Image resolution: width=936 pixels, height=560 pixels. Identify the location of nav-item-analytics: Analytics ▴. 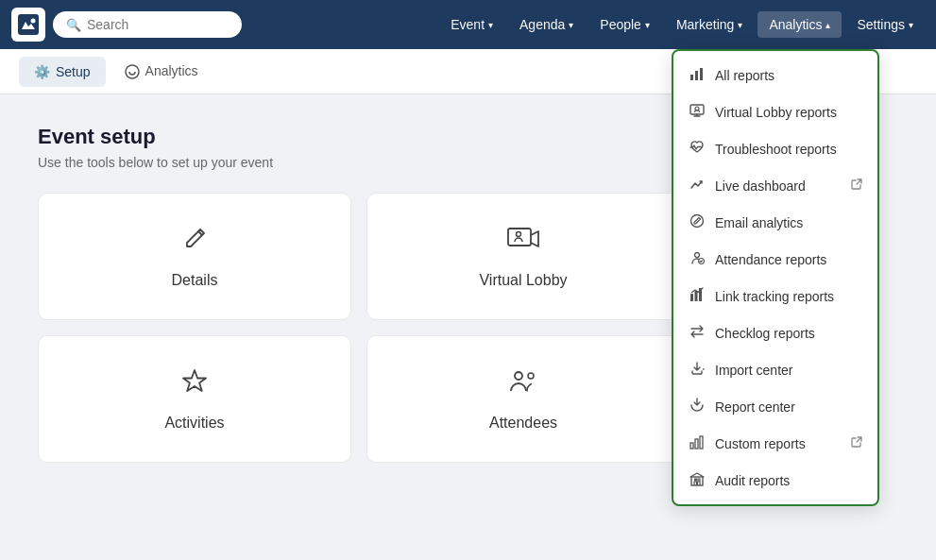
(799, 25).